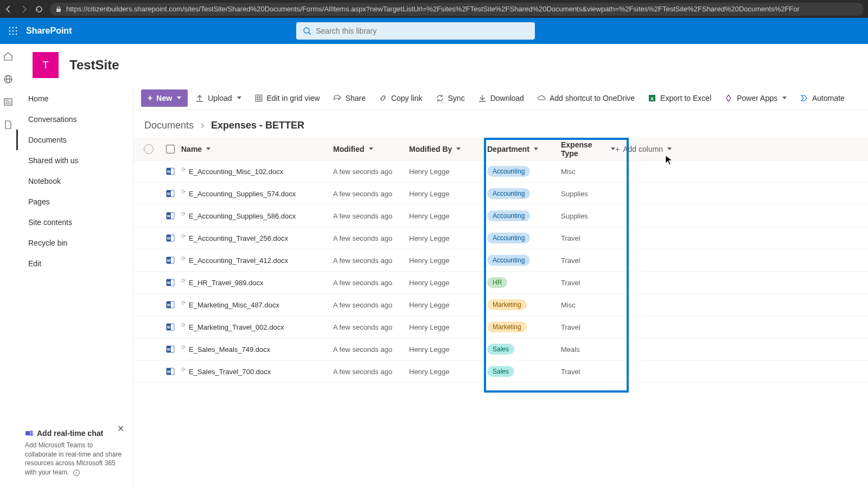  What do you see at coordinates (371, 149) in the screenshot?
I see `column-header-modified: Modified` at bounding box center [371, 149].